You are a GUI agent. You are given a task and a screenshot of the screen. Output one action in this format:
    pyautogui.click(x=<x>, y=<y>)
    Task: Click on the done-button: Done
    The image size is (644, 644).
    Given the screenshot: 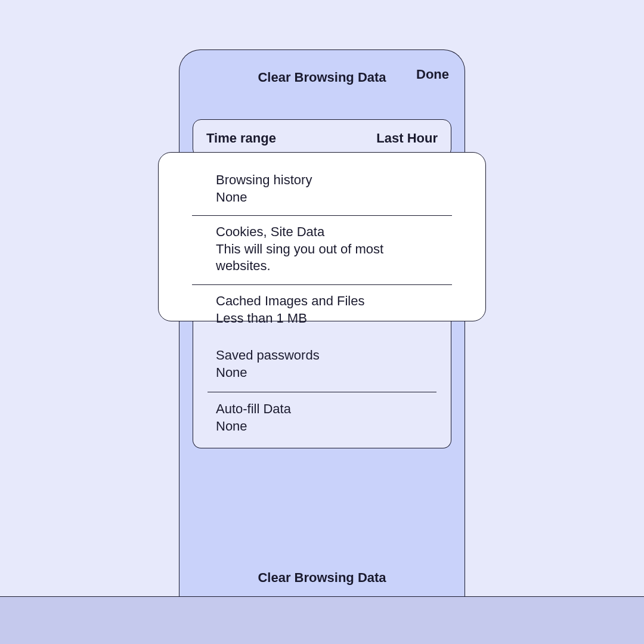 What is the action you would take?
    pyautogui.click(x=433, y=75)
    